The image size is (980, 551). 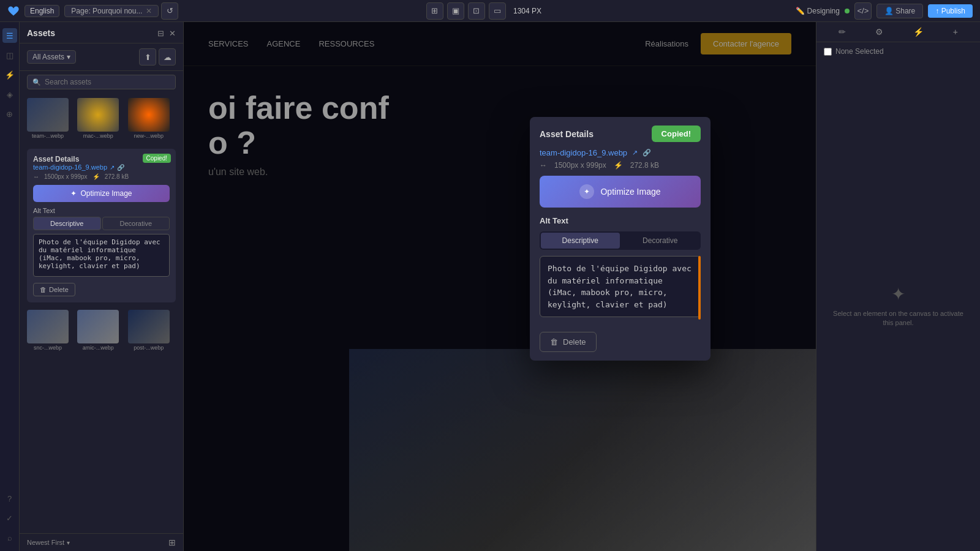 What do you see at coordinates (48, 136) in the screenshot?
I see `asset-label: team-...webp` at bounding box center [48, 136].